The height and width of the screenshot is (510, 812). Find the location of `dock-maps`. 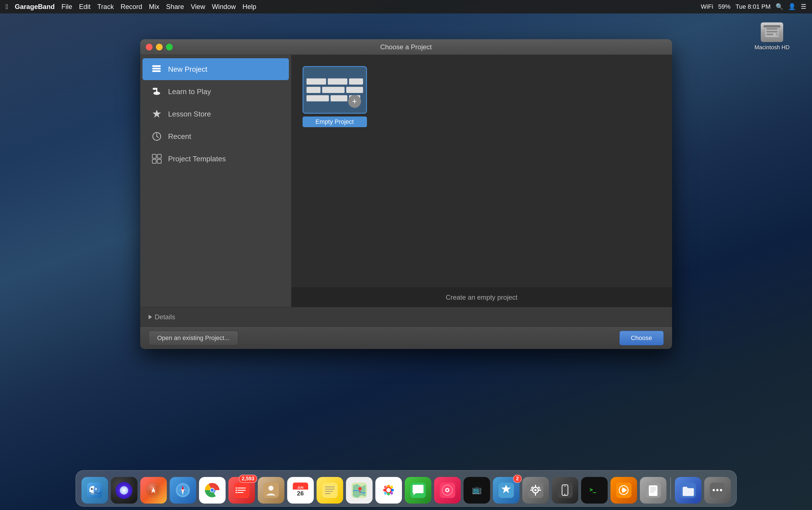

dock-maps is located at coordinates (359, 490).